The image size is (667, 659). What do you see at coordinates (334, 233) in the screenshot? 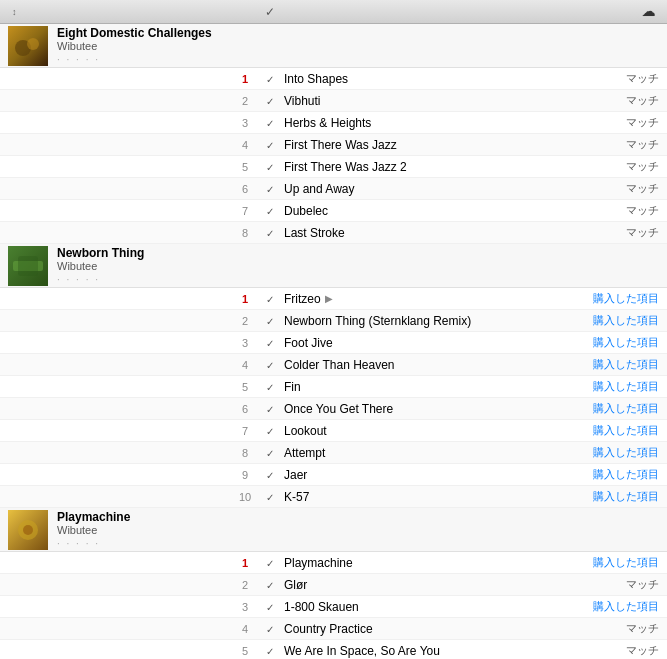
I see `table-row: 8 ✓ Last Stroke マッチ` at bounding box center [334, 233].